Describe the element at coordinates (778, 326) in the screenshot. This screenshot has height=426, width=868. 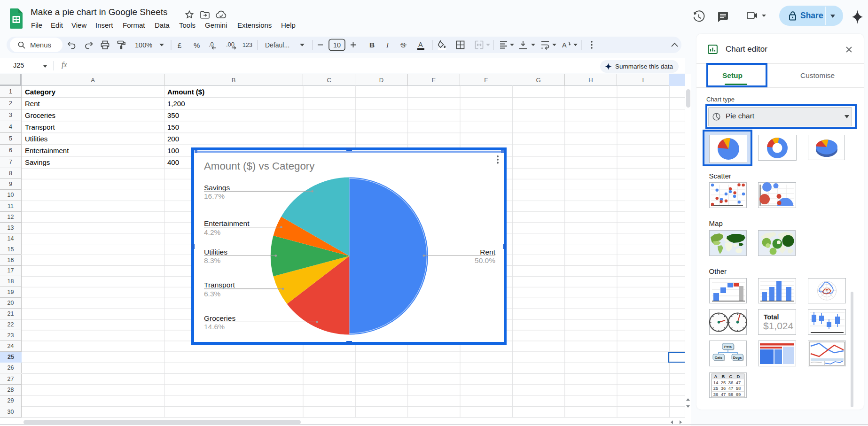
I see `svg-text: $1,024` at that location.